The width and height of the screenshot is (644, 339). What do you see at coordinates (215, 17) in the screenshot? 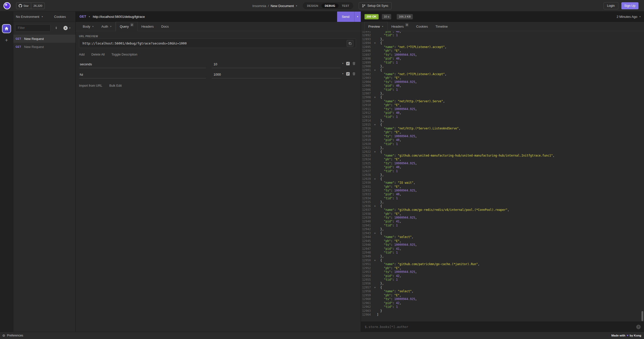
I see `url-input` at bounding box center [215, 17].